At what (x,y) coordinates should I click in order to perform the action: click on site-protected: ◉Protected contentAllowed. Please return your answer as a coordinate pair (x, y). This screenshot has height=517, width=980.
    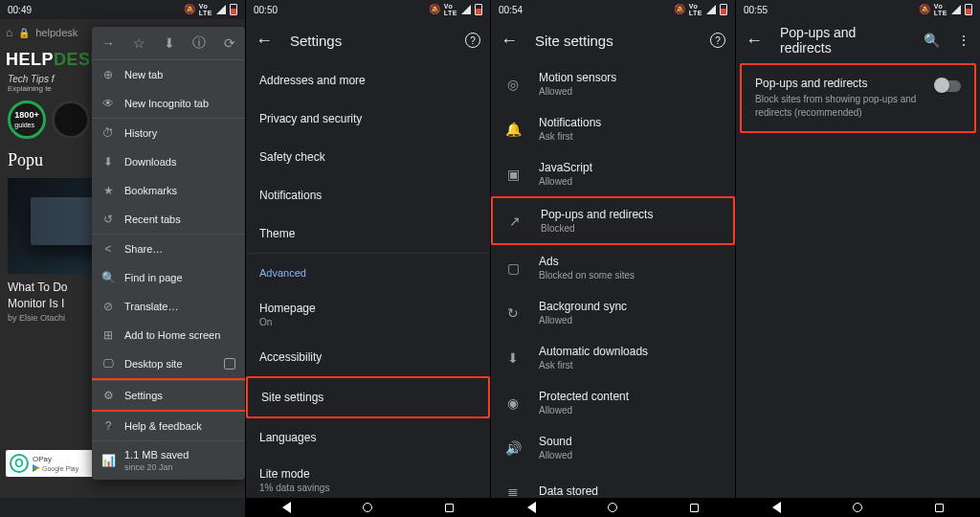
    Looking at the image, I should click on (612, 402).